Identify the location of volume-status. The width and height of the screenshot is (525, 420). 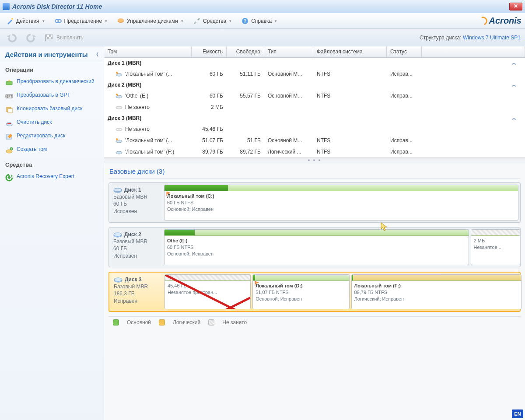
(404, 129).